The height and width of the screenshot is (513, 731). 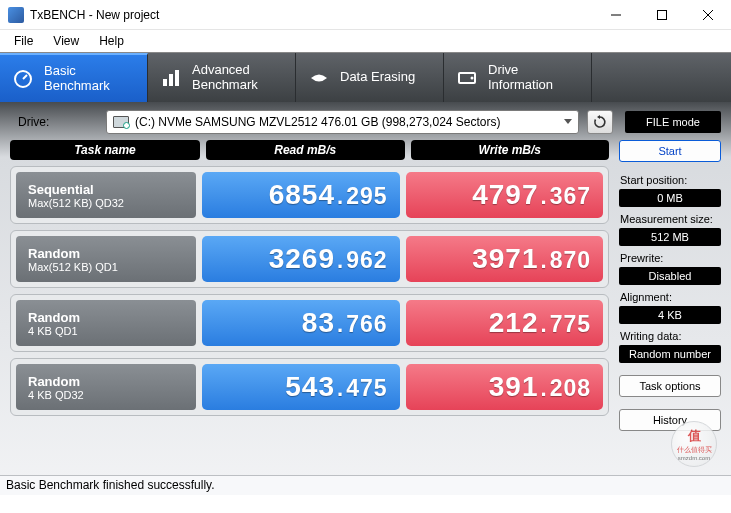 I want to click on tab-drive-information: Drive Information, so click(x=518, y=78).